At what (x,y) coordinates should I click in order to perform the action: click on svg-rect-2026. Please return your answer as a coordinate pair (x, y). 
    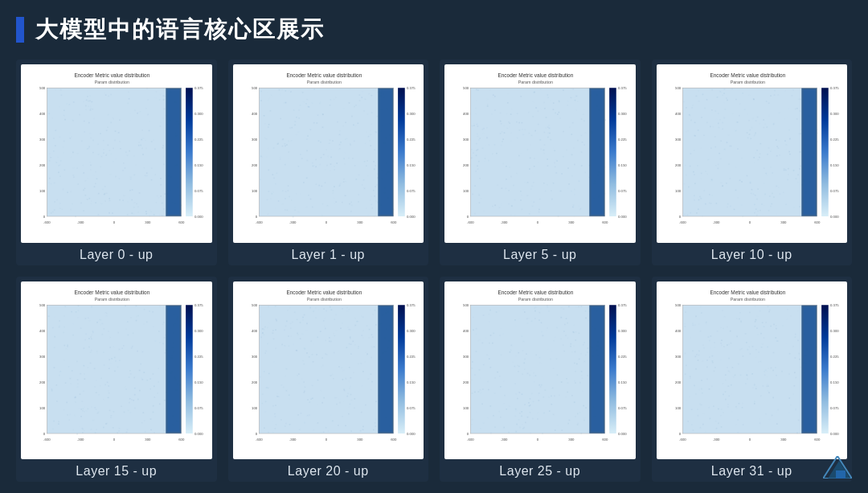
    Looking at the image, I should click on (543, 396).